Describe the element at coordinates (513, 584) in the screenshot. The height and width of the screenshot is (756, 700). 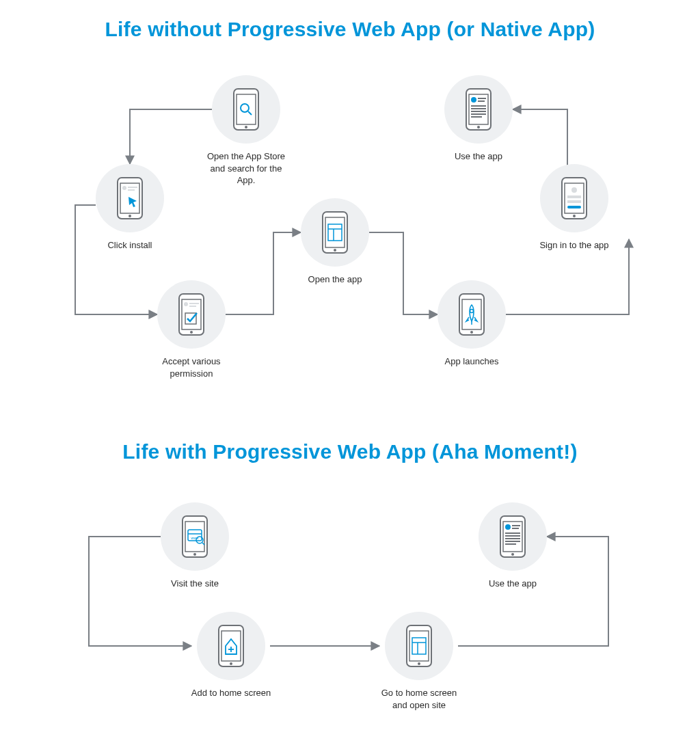
I see `label-use2: Use the app` at that location.